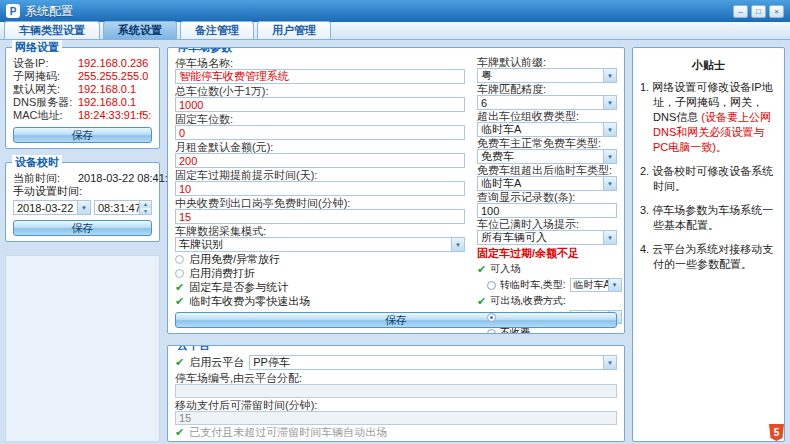 The height and width of the screenshot is (444, 790). I want to click on check-can-enter: ✔ 可入场, so click(547, 269).